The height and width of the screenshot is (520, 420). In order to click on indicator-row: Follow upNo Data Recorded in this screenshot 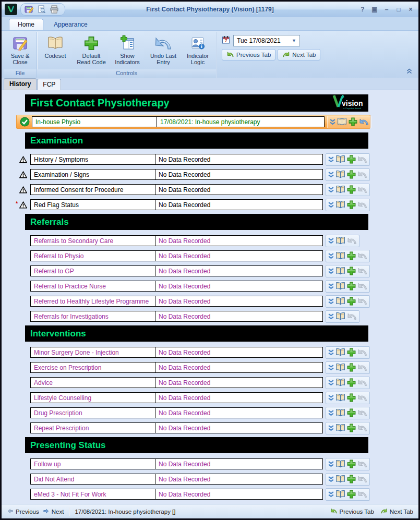, I will do `click(193, 464)`.